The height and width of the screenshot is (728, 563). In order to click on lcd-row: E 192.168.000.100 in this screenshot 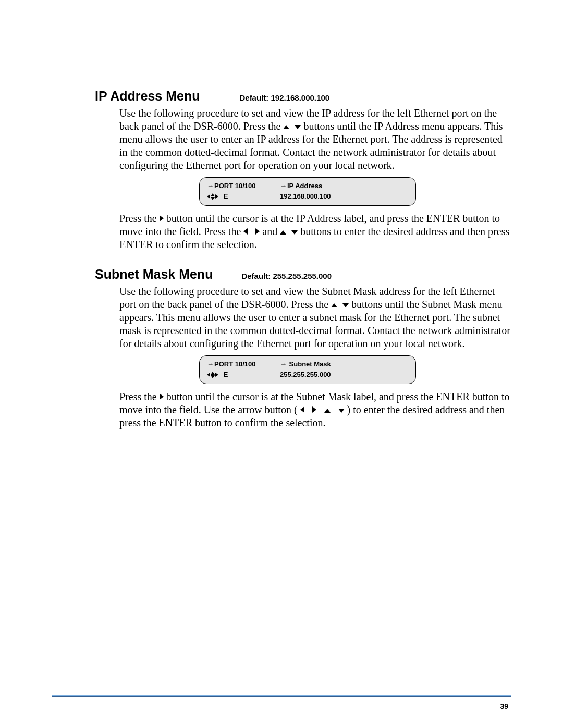, I will do `click(308, 196)`.